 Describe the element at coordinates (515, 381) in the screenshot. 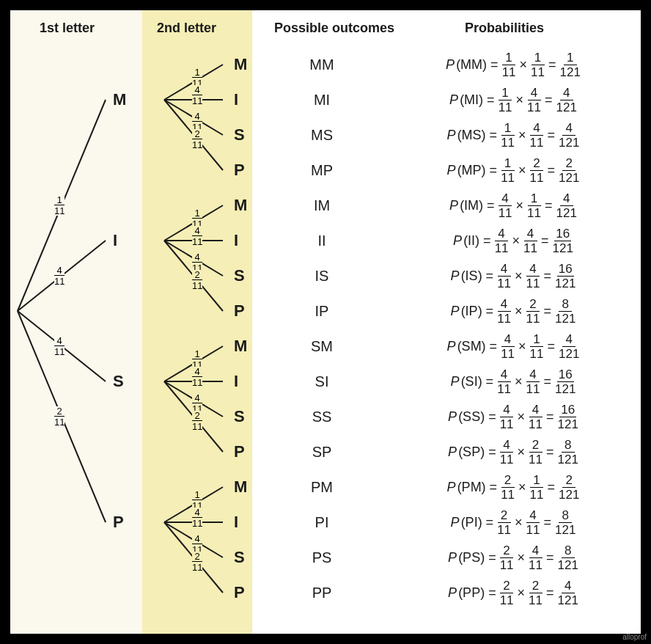

I see `probability-expr: P(SI) =411×411=16121` at that location.